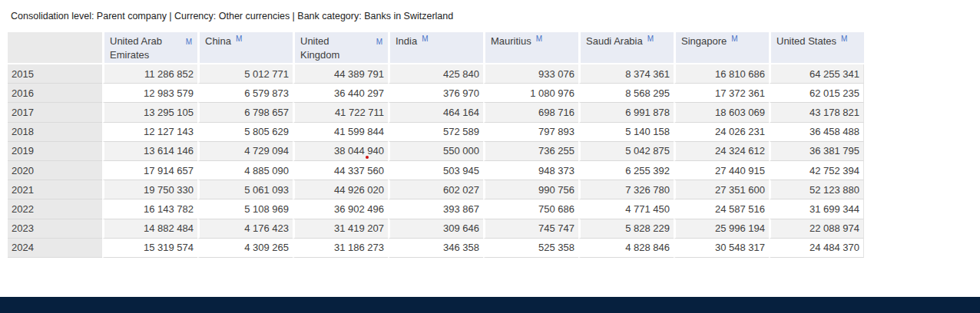 The height and width of the screenshot is (313, 980). Describe the element at coordinates (340, 209) in the screenshot. I see `value-cell: 36 902 496` at that location.